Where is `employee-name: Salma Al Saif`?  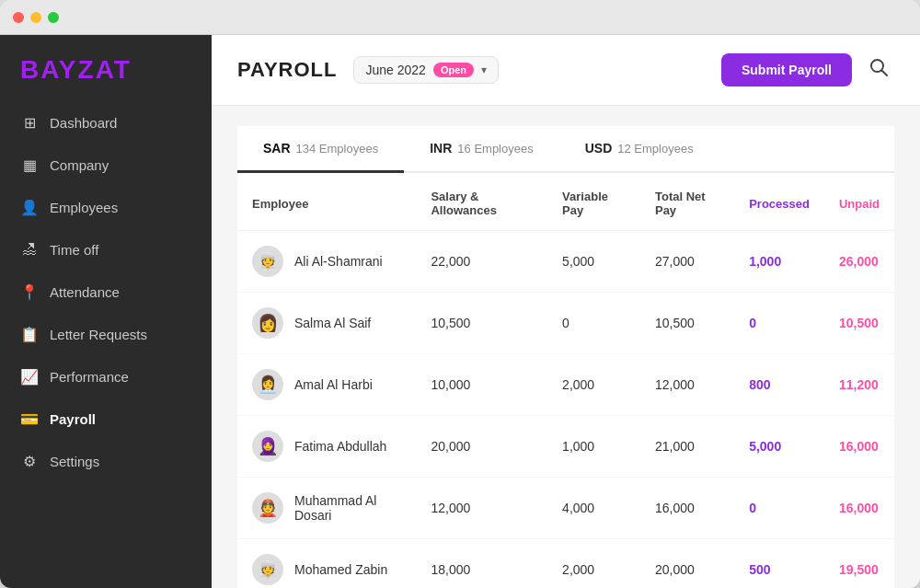
employee-name: Salma Al Saif is located at coordinates (333, 323).